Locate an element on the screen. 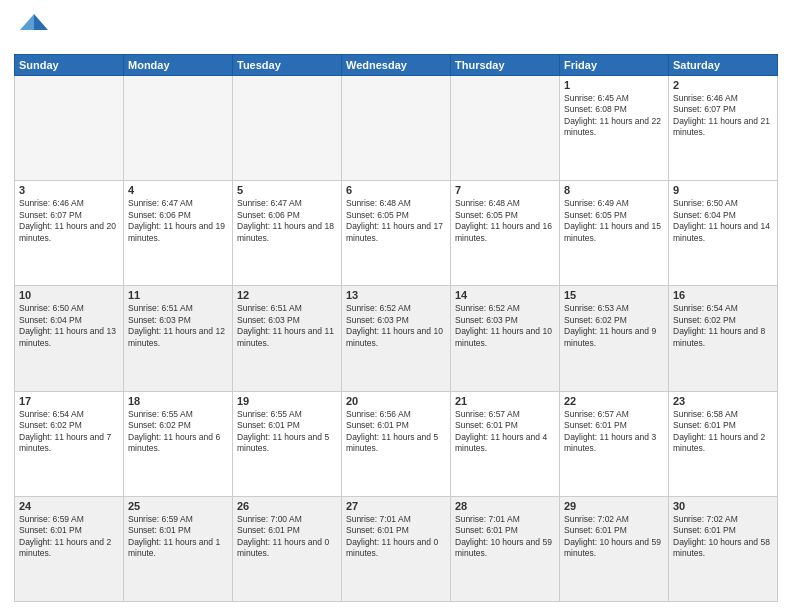  day-info: Sunrise: 6:55 AMSunset: 6:01 PMDaylight:… is located at coordinates (287, 432).